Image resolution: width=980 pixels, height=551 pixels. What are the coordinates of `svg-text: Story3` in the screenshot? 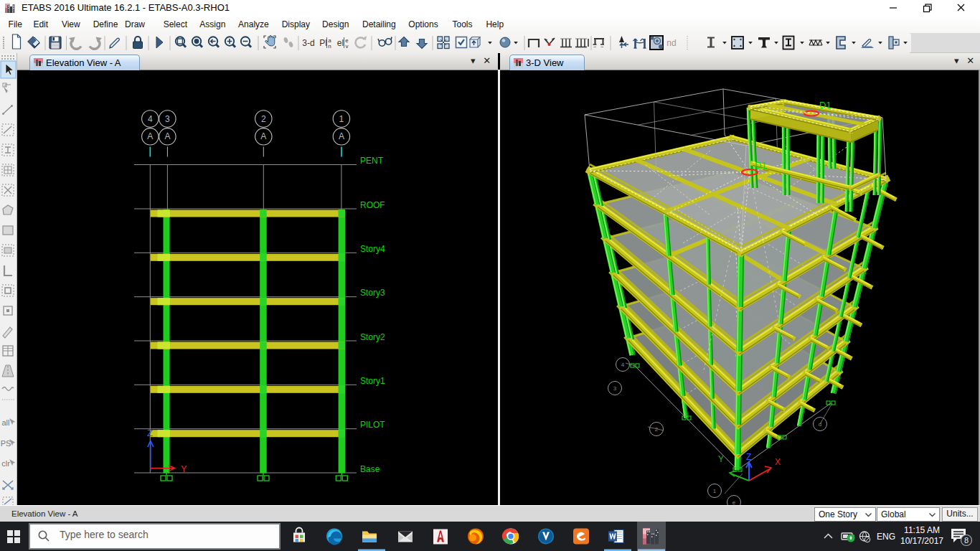 It's located at (373, 293).